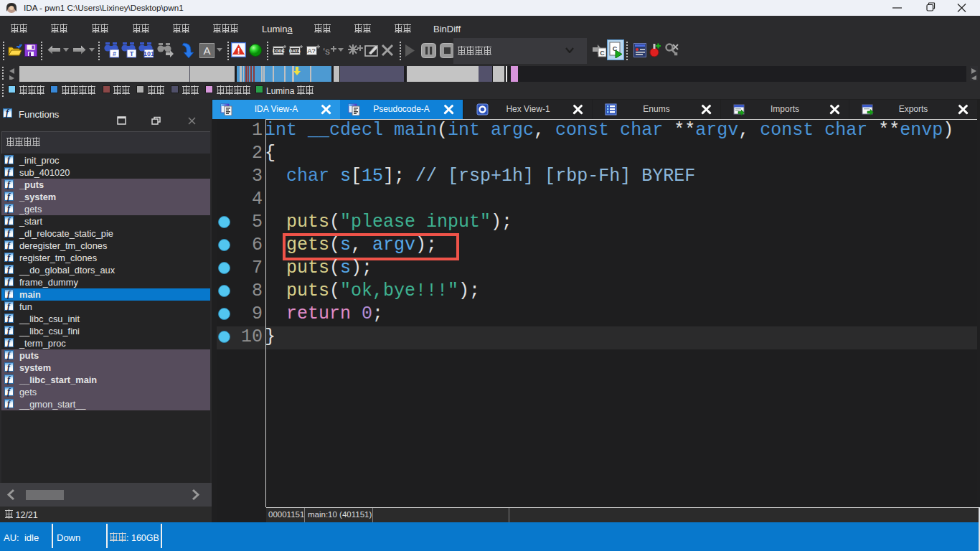 The width and height of the screenshot is (980, 551). Describe the element at coordinates (278, 51) in the screenshot. I see `svg-text: CODE` at that location.